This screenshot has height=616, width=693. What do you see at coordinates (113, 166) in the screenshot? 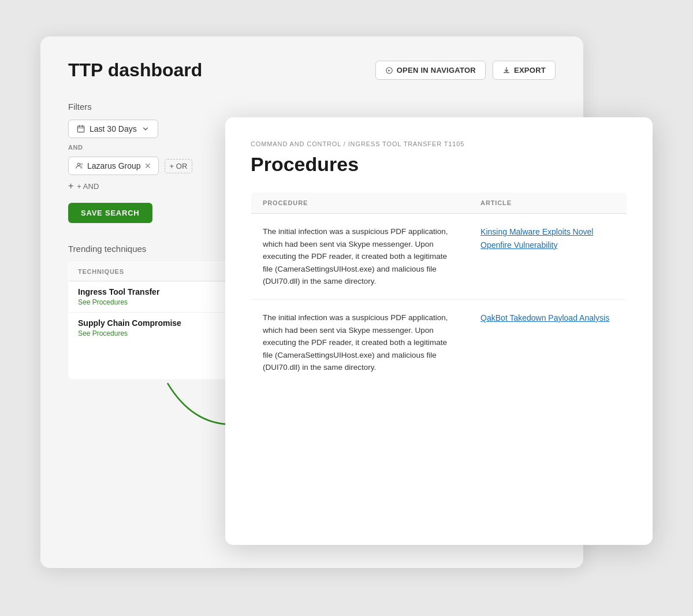
I see `lazarus-group-tag: Lazarus Group ✕` at bounding box center [113, 166].